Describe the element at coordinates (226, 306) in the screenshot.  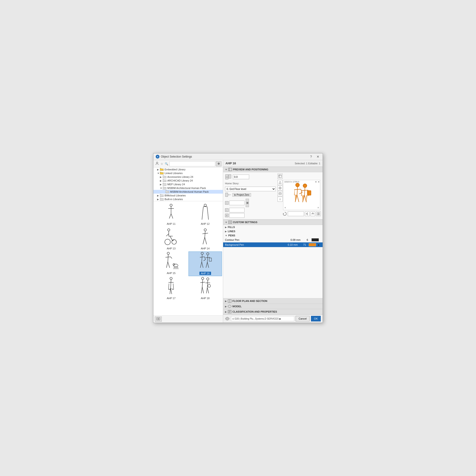
I see `model-arrow: ▶` at that location.